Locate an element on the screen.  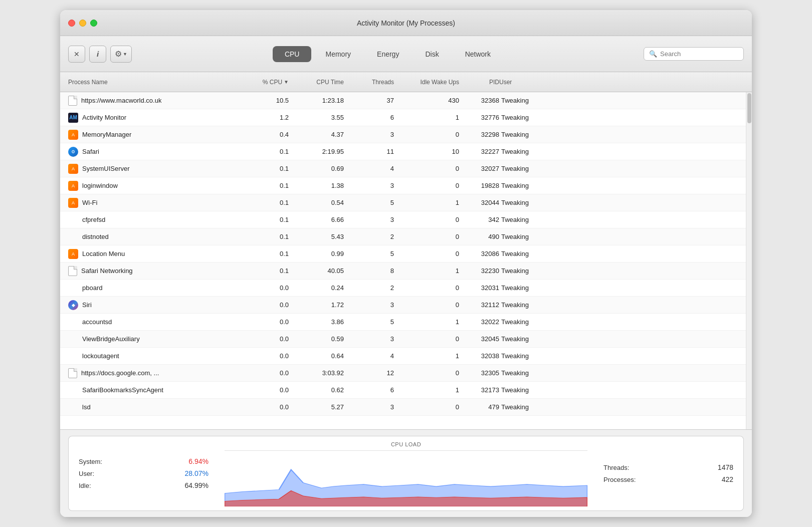
search-box: 🔍 is located at coordinates (694, 54).